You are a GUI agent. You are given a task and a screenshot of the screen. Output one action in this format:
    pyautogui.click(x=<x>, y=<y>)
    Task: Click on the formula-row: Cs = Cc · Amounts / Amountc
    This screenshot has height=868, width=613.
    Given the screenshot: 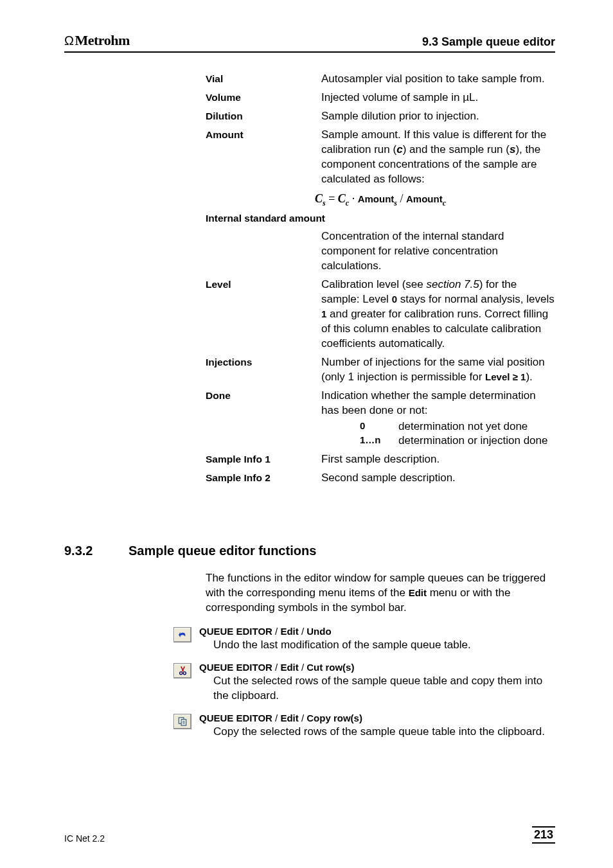 What is the action you would take?
    pyautogui.click(x=380, y=199)
    